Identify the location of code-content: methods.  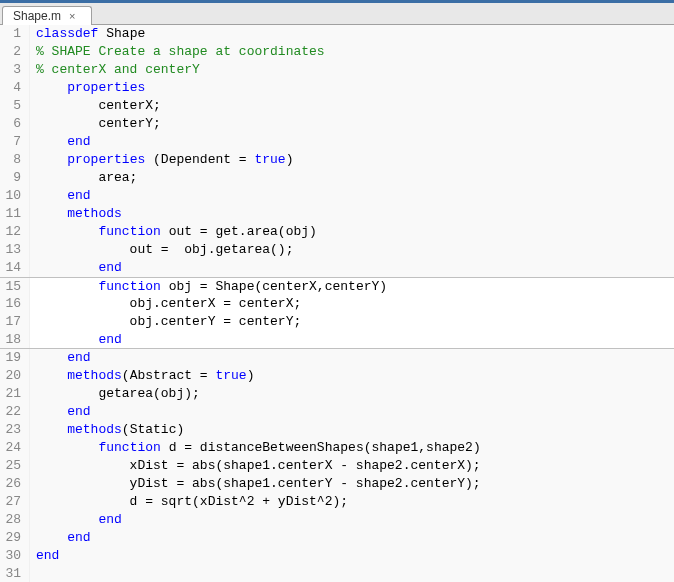
(352, 214).